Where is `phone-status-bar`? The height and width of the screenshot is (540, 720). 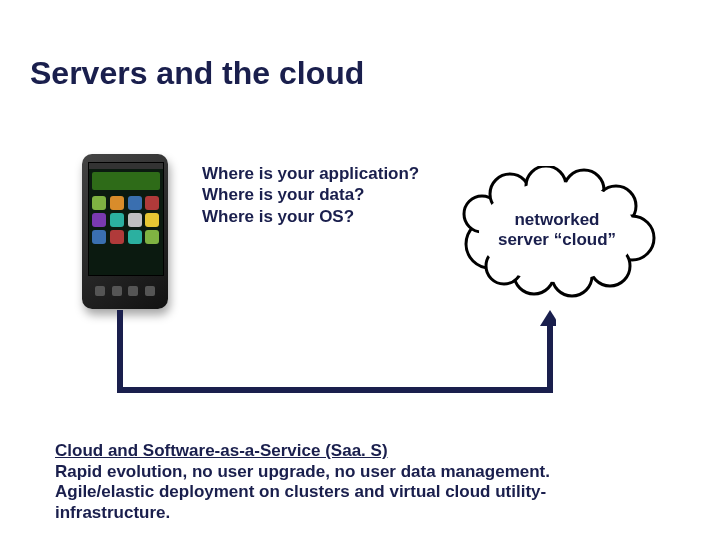
phone-status-bar is located at coordinates (126, 166).